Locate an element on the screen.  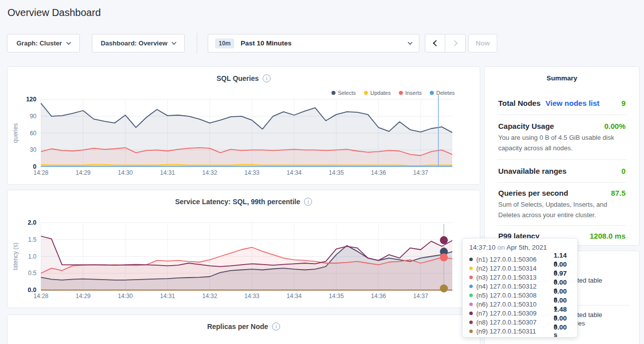
tooltip-header: 14:37:10 on Apr 5th, 2021 is located at coordinates (520, 248).